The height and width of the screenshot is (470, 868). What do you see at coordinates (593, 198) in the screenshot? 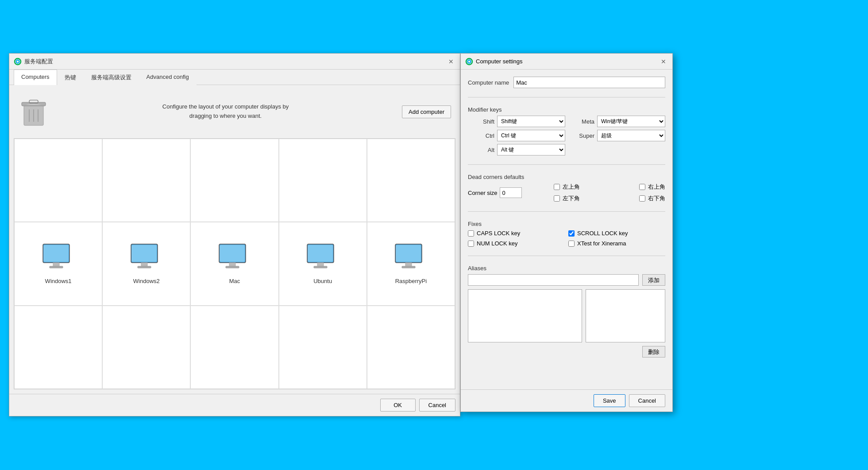
I see `corner-bottomleft: 左下角` at bounding box center [593, 198].